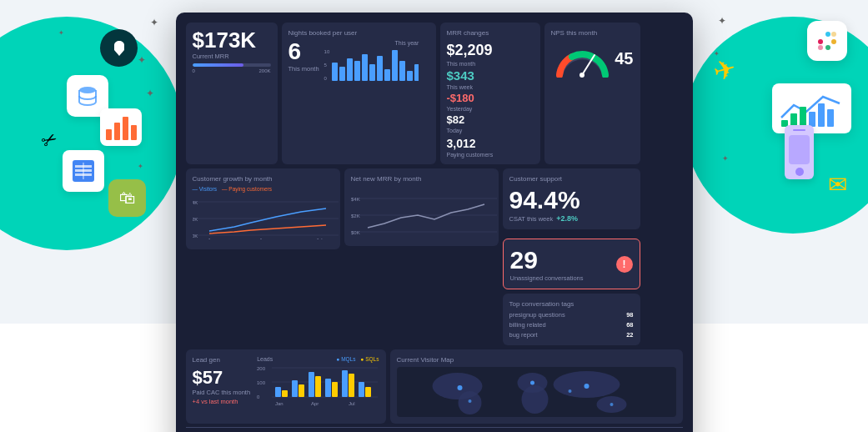  I want to click on mrr-progress-fill, so click(218, 65).